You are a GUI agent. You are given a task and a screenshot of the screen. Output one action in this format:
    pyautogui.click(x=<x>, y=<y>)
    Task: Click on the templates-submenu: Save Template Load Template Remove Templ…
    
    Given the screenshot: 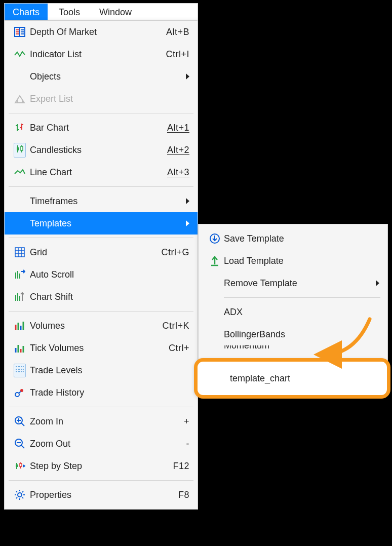 What is the action you would take?
    pyautogui.click(x=293, y=293)
    